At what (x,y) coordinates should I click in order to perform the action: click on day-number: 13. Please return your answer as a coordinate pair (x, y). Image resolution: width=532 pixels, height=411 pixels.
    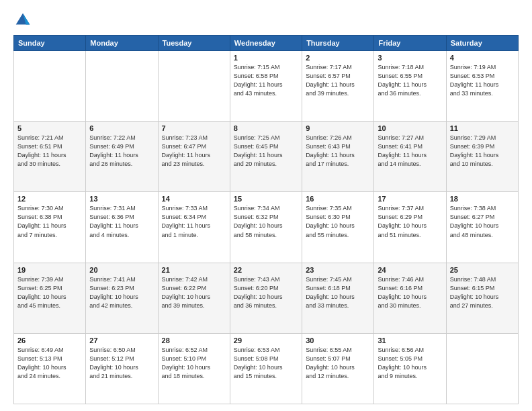
    Looking at the image, I should click on (122, 199).